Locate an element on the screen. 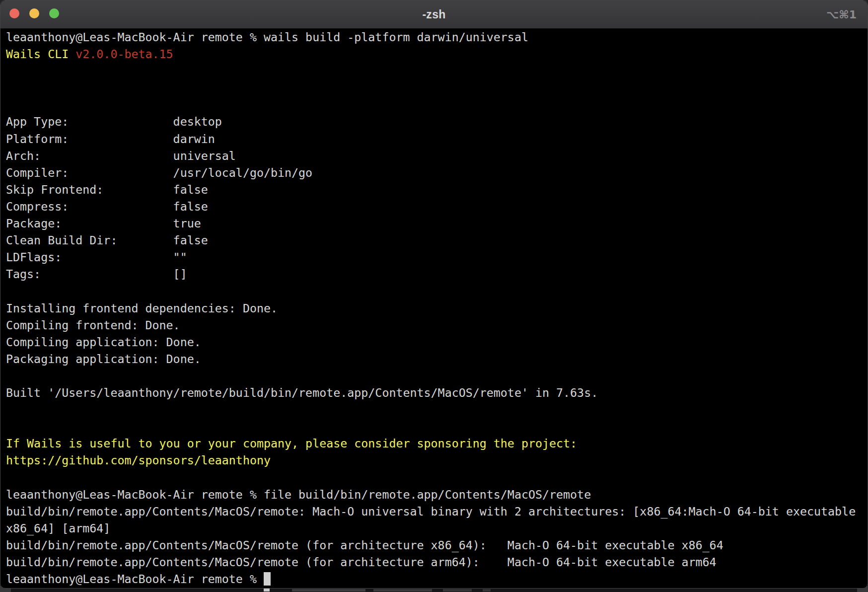 The width and height of the screenshot is (868, 592). terminal-text: Tags: [] is located at coordinates (96, 274).